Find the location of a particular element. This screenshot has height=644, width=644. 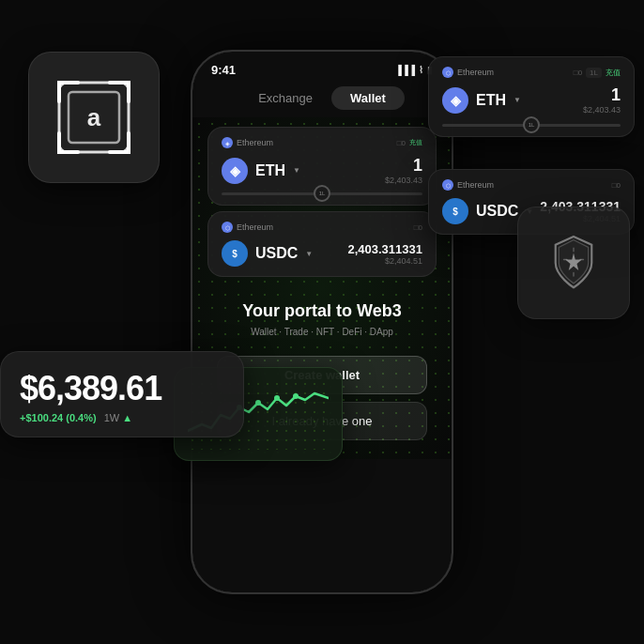

phone-eth-amount: 1 $2,403.43 is located at coordinates (404, 171).